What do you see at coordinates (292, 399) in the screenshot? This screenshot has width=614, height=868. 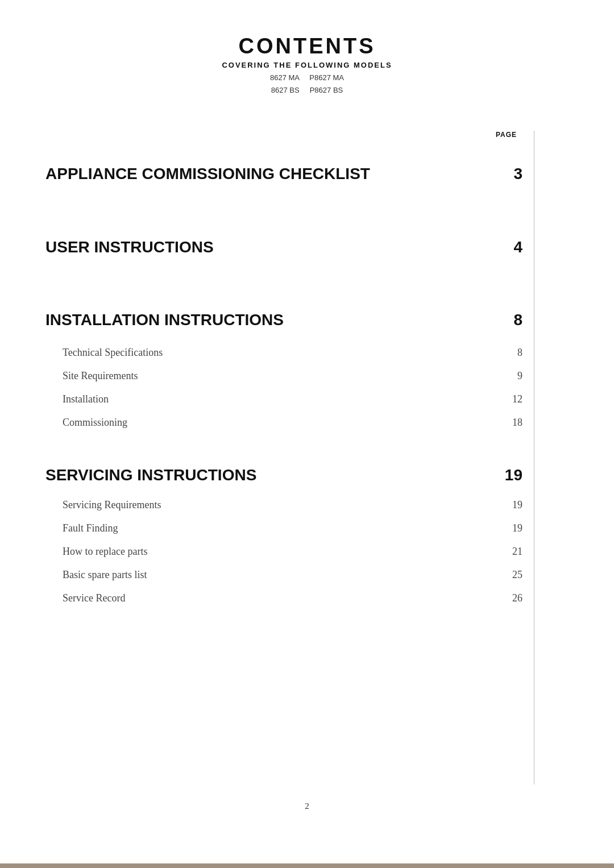 I see `sub-item-installation: Installation 12` at bounding box center [292, 399].